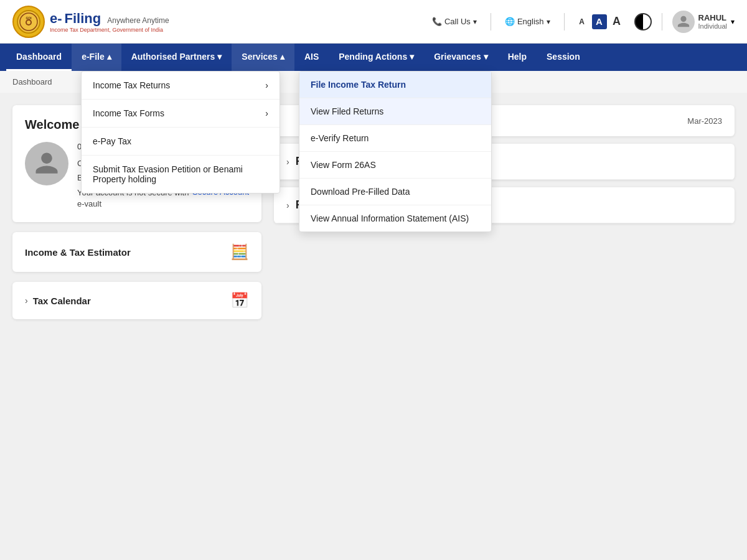 The height and width of the screenshot is (560, 747). Describe the element at coordinates (91, 22) in the screenshot. I see `header-left: GOI e- Filing Anywhere Anytime Income Ta…` at that location.